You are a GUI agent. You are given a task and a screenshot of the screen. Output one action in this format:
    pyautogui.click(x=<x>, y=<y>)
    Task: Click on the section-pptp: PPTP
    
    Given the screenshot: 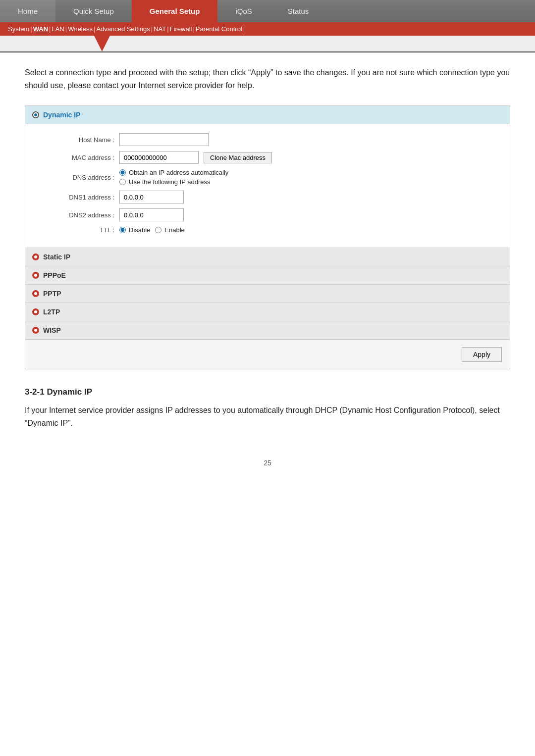 What is the action you would take?
    pyautogui.click(x=268, y=294)
    